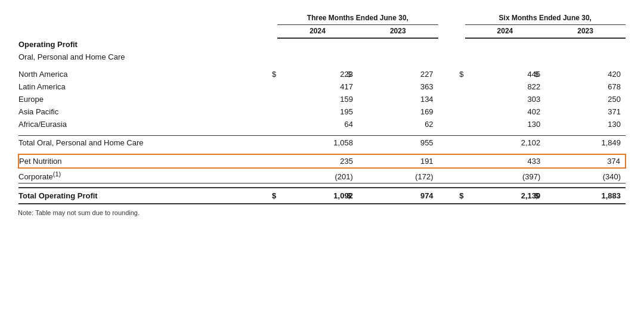 The height and width of the screenshot is (311, 644). I want to click on pet-nutrition-label: Pet Nutrition, so click(135, 161).